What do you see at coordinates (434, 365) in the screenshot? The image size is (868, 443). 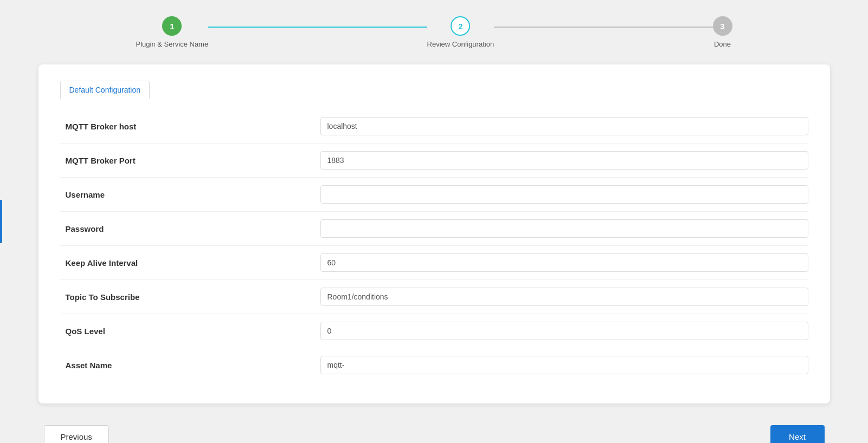 I see `form-row-asset-name: Asset Name` at bounding box center [434, 365].